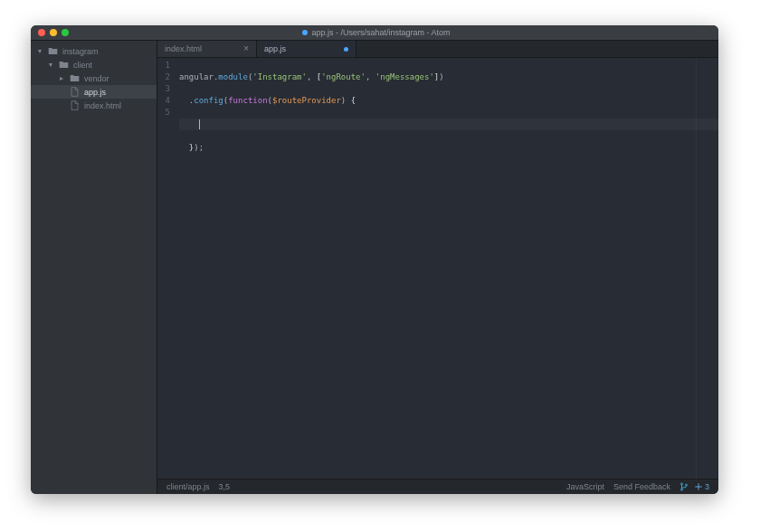 This screenshot has height=532, width=760. Describe the element at coordinates (708, 487) in the screenshot. I see `git-diff-count: 3` at that location.